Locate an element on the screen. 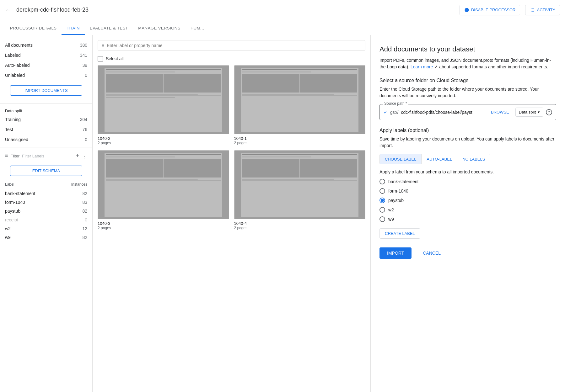 This screenshot has width=565, height=392. help-icon: ? is located at coordinates (549, 112).